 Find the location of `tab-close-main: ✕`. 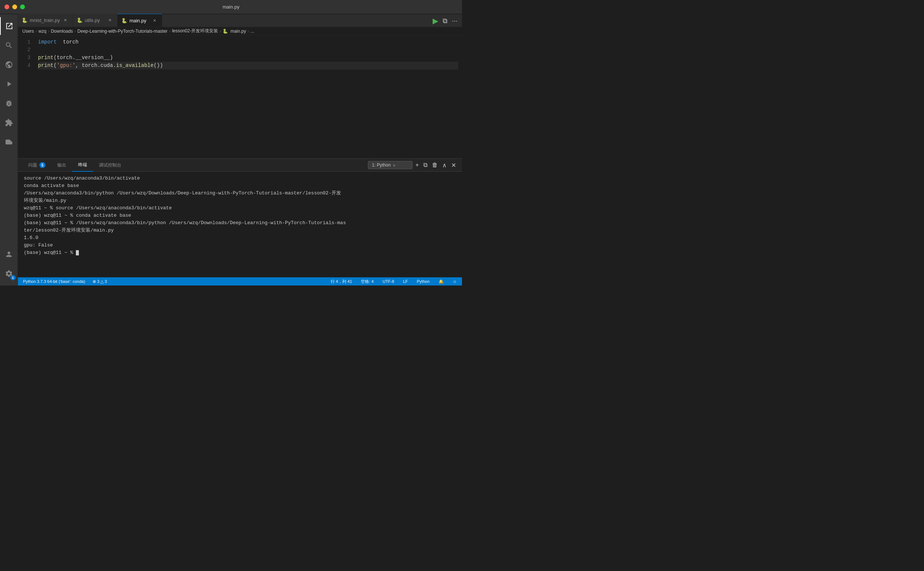

tab-close-main: ✕ is located at coordinates (155, 20).